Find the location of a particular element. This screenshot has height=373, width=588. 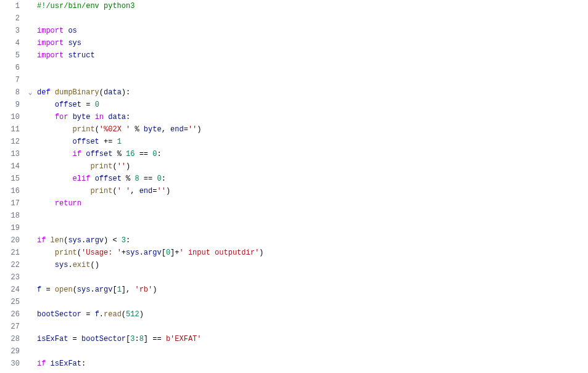

line-number: 13 is located at coordinates (10, 154).